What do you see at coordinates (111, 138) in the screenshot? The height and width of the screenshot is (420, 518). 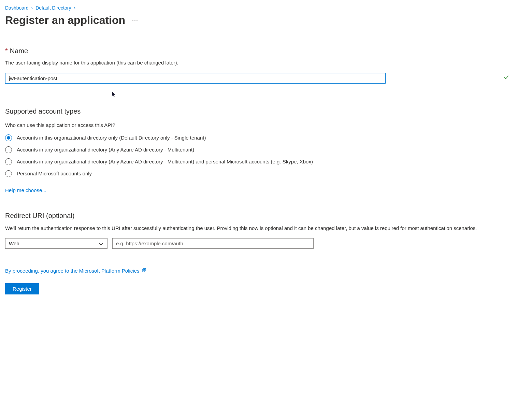 I see `radio-label: Accounts in this organizational director…` at bounding box center [111, 138].